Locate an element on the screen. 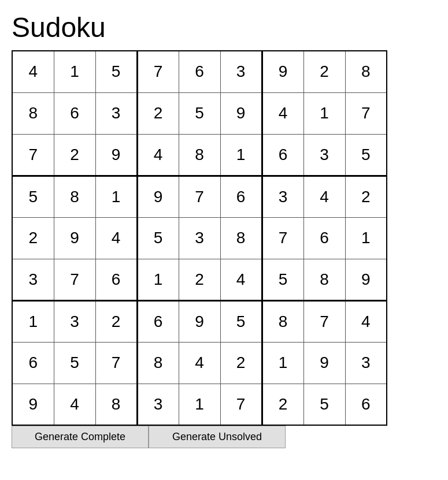 The width and height of the screenshot is (448, 480). generate-unsolved-button: Generate Unsolved is located at coordinates (217, 437).